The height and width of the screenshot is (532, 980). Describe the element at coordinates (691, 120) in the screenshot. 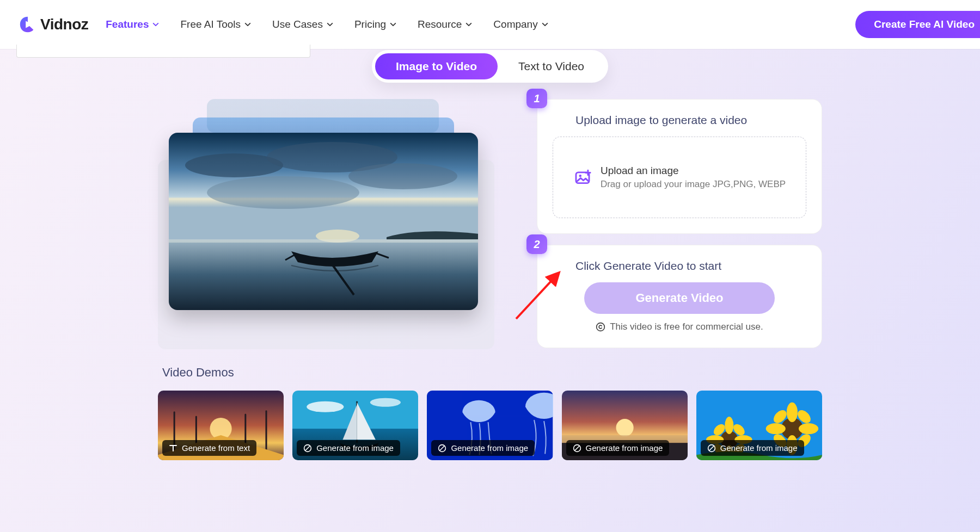

I see `step1-title: Upload image to generate a video` at that location.